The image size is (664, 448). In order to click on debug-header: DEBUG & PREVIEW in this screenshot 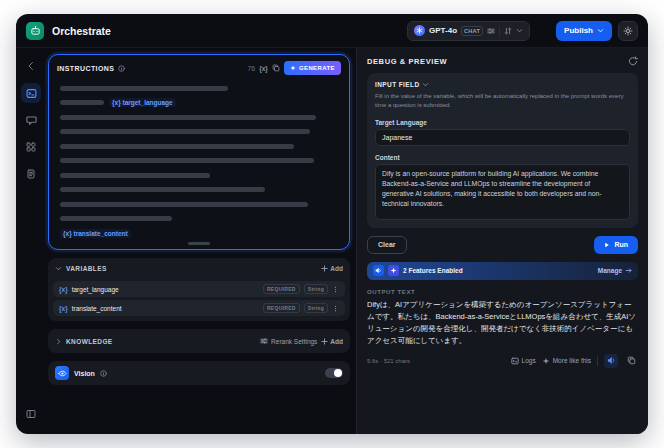, I will do `click(502, 61)`.